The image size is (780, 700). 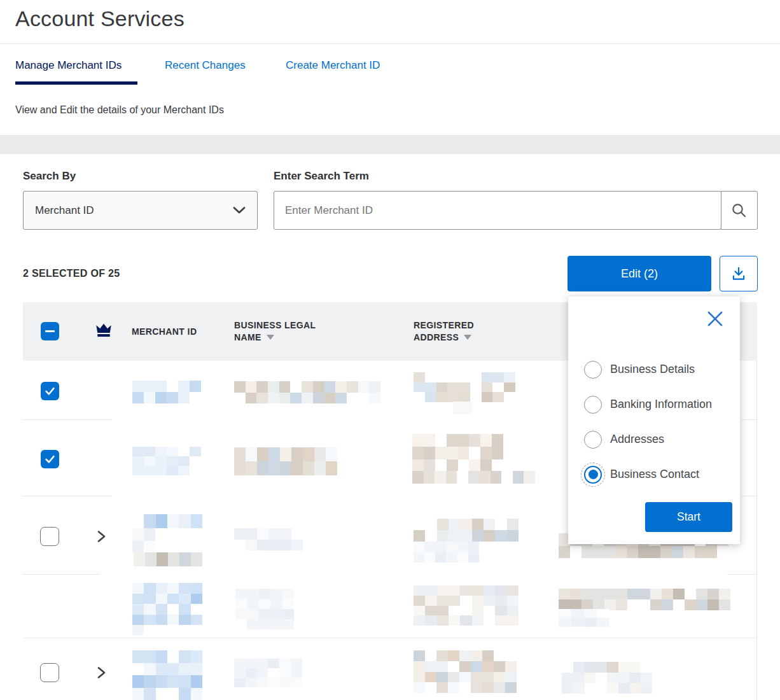 I want to click on tab-create-merchant-id: Create Merchant ID, so click(x=333, y=66).